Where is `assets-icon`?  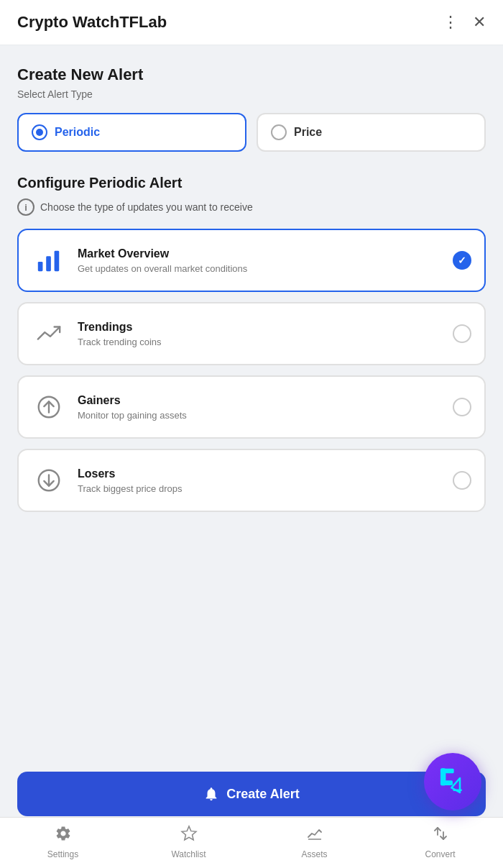 assets-icon is located at coordinates (315, 836).